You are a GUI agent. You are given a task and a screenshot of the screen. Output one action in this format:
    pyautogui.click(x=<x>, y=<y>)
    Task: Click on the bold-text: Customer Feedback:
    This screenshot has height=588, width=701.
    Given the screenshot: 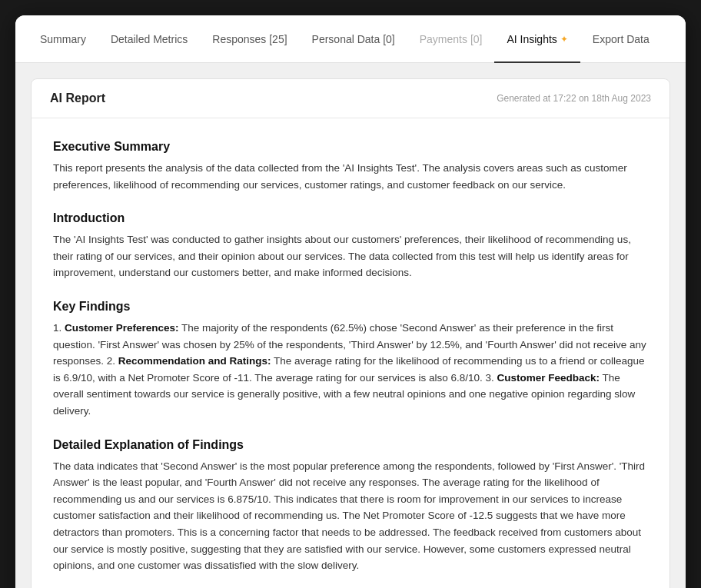 What is the action you would take?
    pyautogui.click(x=549, y=378)
    